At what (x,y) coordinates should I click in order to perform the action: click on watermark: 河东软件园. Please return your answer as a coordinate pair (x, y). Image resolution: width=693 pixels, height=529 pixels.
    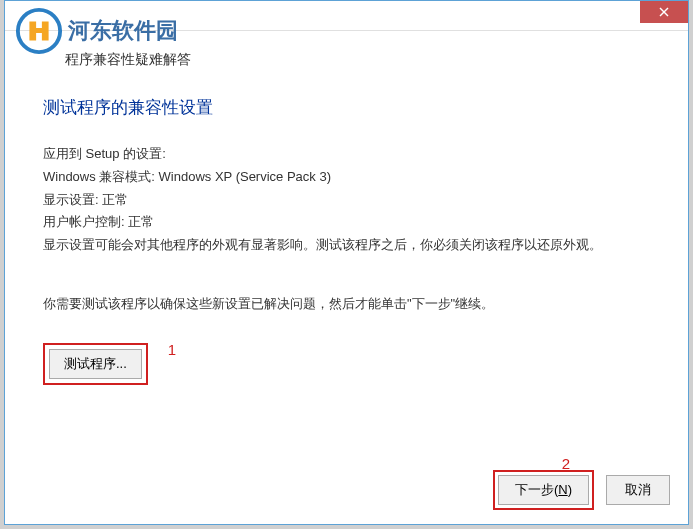
    Looking at the image, I should click on (96, 31).